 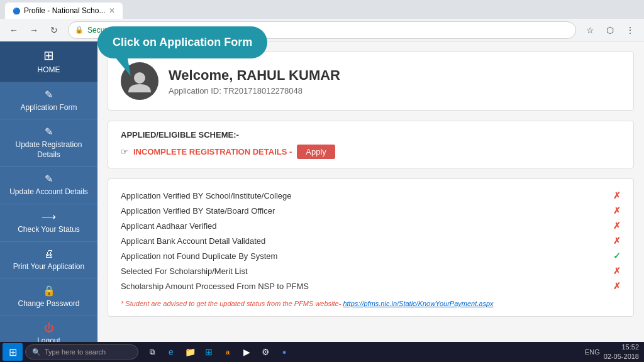 What do you see at coordinates (13, 352) in the screenshot?
I see `start-button: ⊞` at bounding box center [13, 352].